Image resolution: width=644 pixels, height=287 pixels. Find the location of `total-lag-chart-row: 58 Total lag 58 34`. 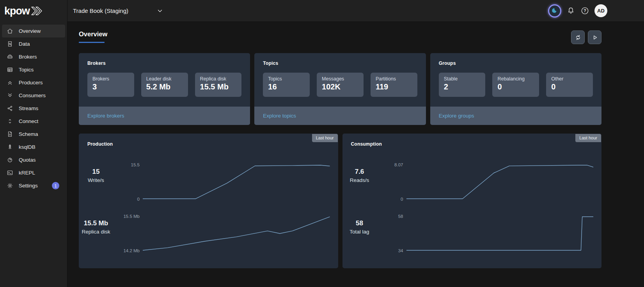

total-lag-chart-row: 58 Total lag 58 34 is located at coordinates (472, 234).